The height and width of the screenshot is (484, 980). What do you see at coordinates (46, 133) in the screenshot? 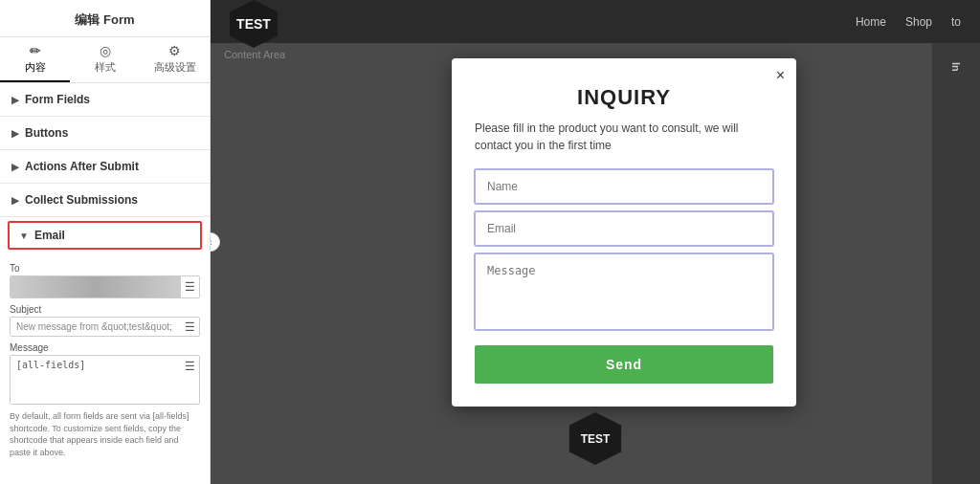
I see `buttons-label: Buttons` at bounding box center [46, 133].